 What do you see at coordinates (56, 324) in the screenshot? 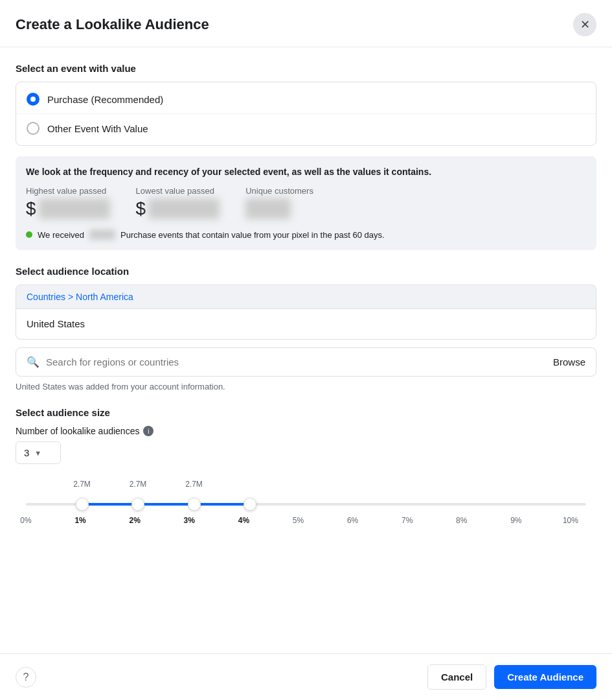
I see `selected-location-text: United States` at bounding box center [56, 324].